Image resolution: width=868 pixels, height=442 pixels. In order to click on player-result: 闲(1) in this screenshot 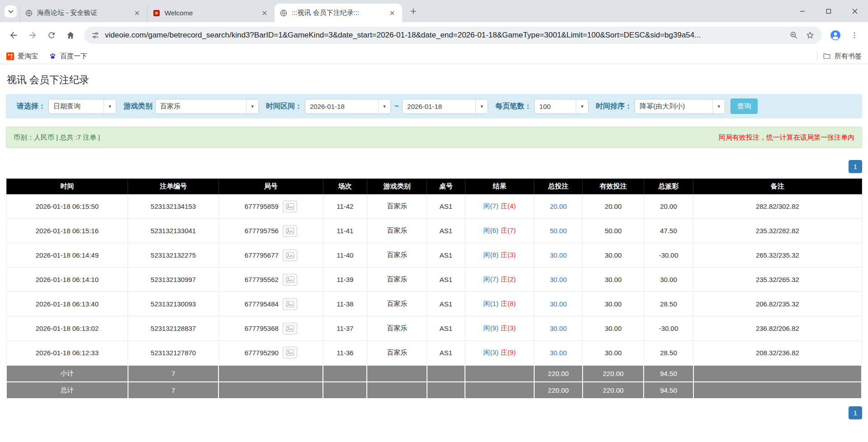, I will do `click(491, 304)`.